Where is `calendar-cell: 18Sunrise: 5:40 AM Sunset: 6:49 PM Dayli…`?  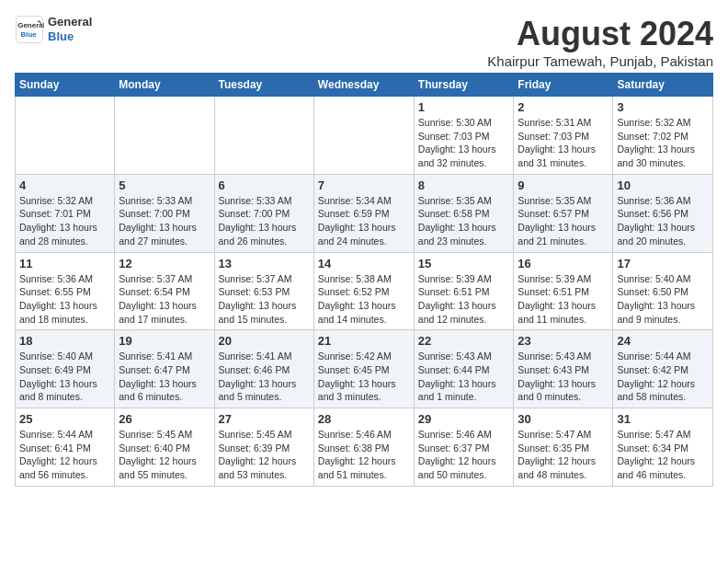 calendar-cell: 18Sunrise: 5:40 AM Sunset: 6:49 PM Dayli… is located at coordinates (65, 370).